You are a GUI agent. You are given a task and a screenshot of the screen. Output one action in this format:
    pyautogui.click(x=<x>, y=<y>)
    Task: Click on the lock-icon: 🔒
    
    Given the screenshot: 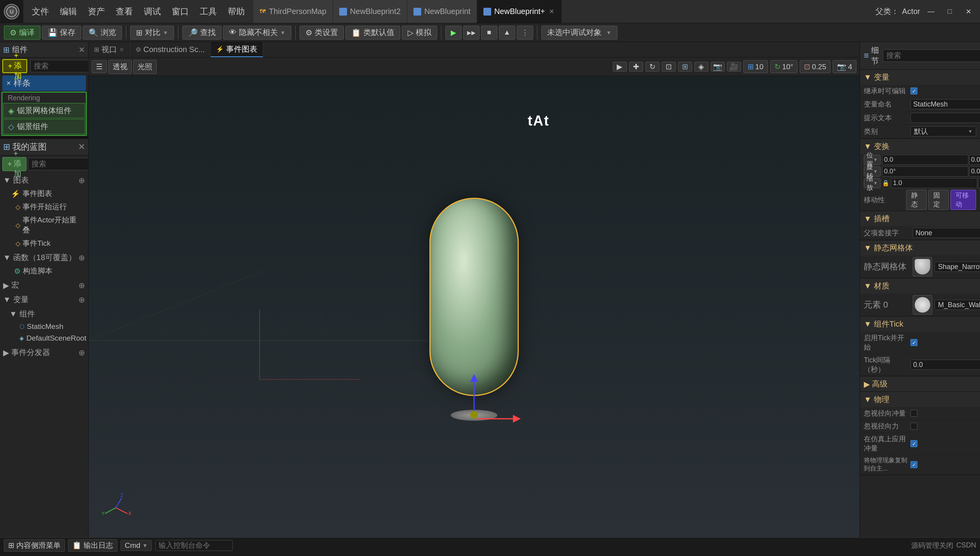 What is the action you would take?
    pyautogui.click(x=886, y=183)
    